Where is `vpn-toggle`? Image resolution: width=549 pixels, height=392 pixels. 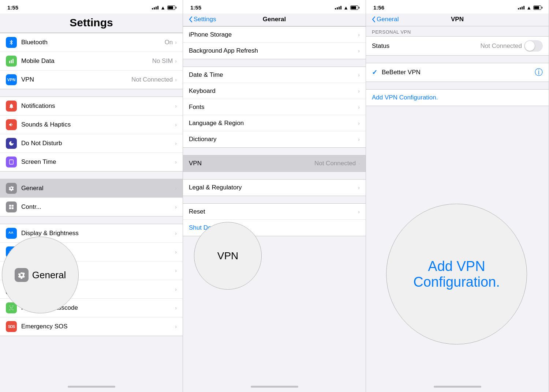 vpn-toggle is located at coordinates (534, 46).